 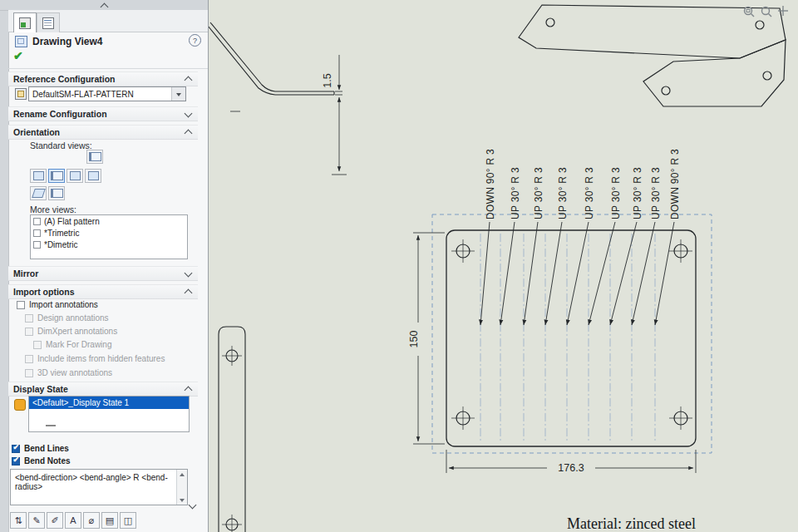 What do you see at coordinates (91, 520) in the screenshot?
I see `diameter-symbol-button: ⌀` at bounding box center [91, 520].